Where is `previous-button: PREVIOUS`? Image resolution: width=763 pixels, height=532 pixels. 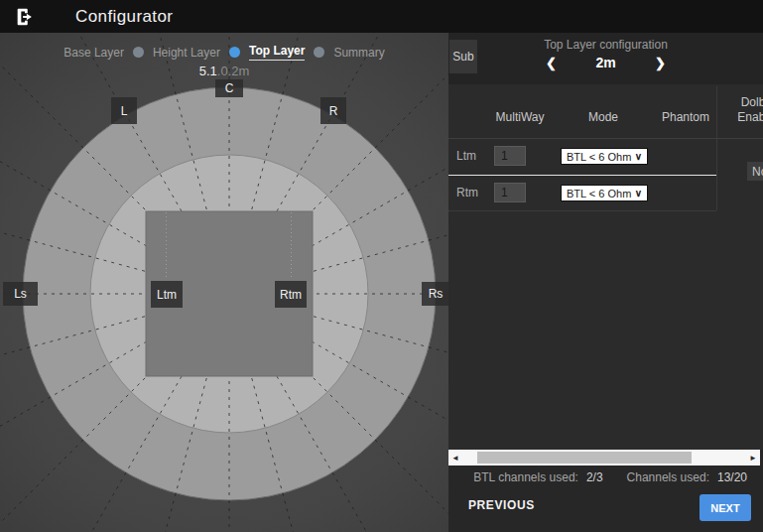 previous-button: PREVIOUS is located at coordinates (502, 505).